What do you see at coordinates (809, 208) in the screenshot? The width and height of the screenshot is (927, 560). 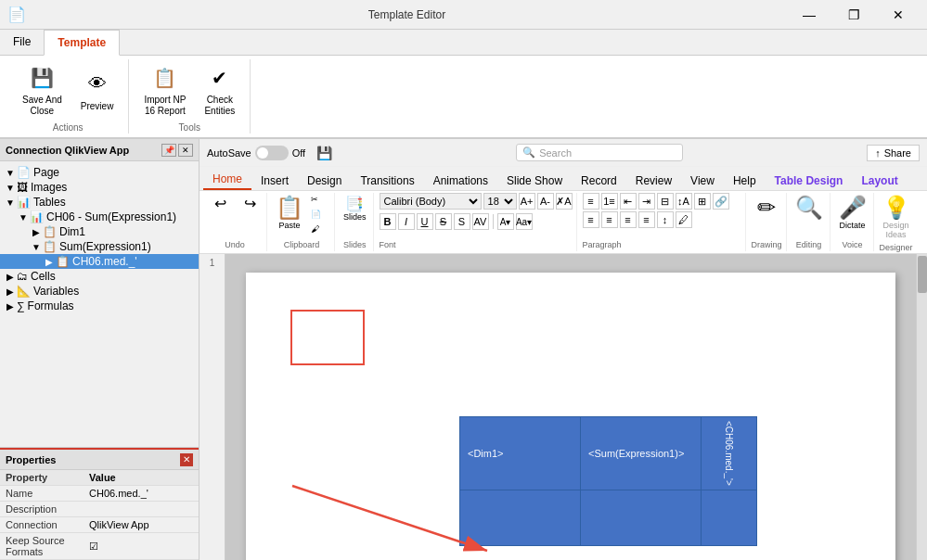 I see `editing-button: 🔍` at bounding box center [809, 208].